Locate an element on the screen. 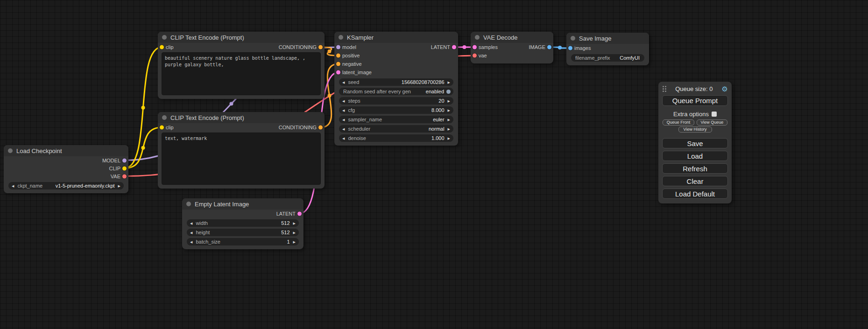  node-clip-text-encode-positive: CLIP Text Encode (Prompt) clip CONDITION… is located at coordinates (241, 65).